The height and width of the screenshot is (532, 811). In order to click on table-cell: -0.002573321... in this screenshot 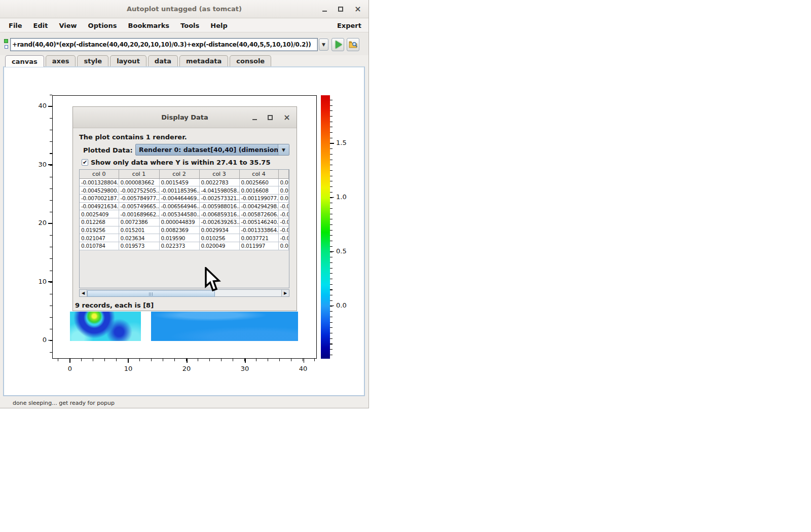, I will do `click(219, 198)`.